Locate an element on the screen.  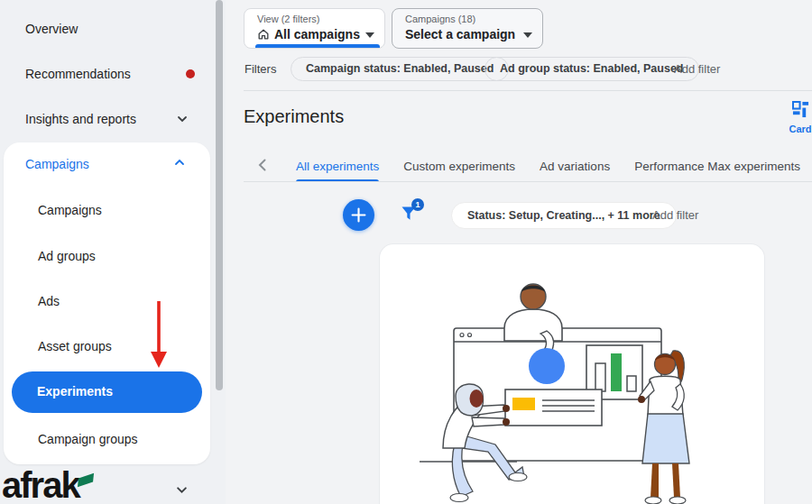
sidebar-scrollbar is located at coordinates (219, 195).